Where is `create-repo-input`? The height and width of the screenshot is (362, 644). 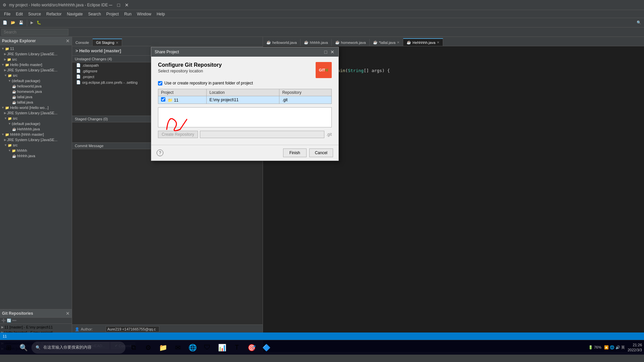
create-repo-input is located at coordinates (262, 134).